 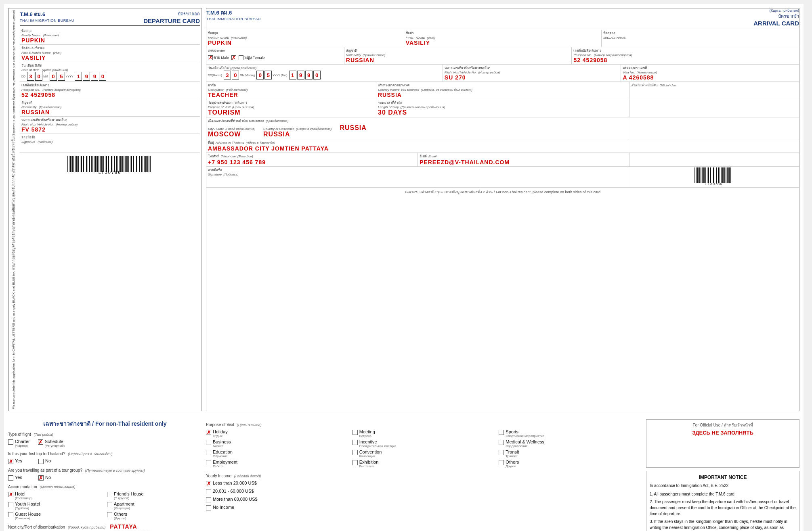 I want to click on others-purpose-checkbox, so click(x=501, y=462).